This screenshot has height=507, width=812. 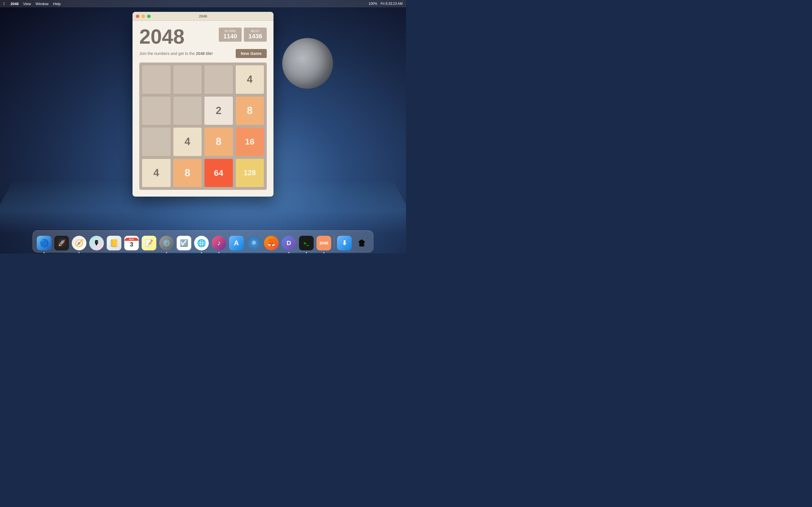 I want to click on calendar-icon: NOV 3, so click(x=132, y=243).